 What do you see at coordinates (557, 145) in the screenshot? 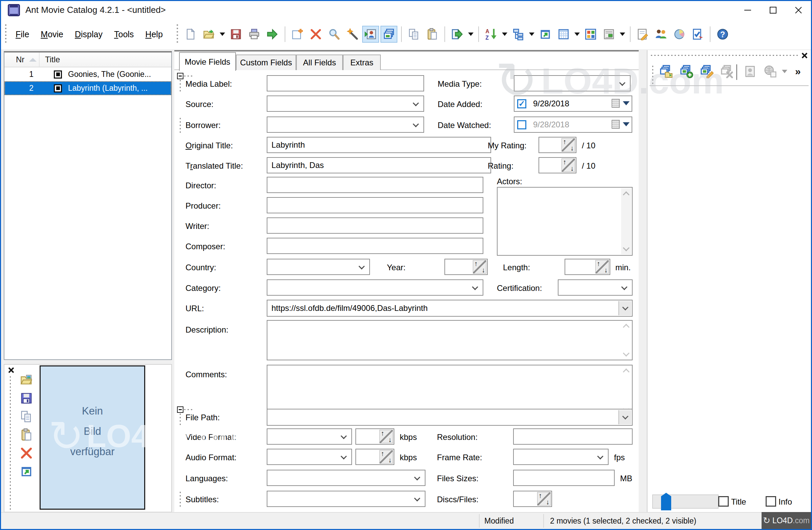
I see `my-rating-spinner: ↑↓` at bounding box center [557, 145].